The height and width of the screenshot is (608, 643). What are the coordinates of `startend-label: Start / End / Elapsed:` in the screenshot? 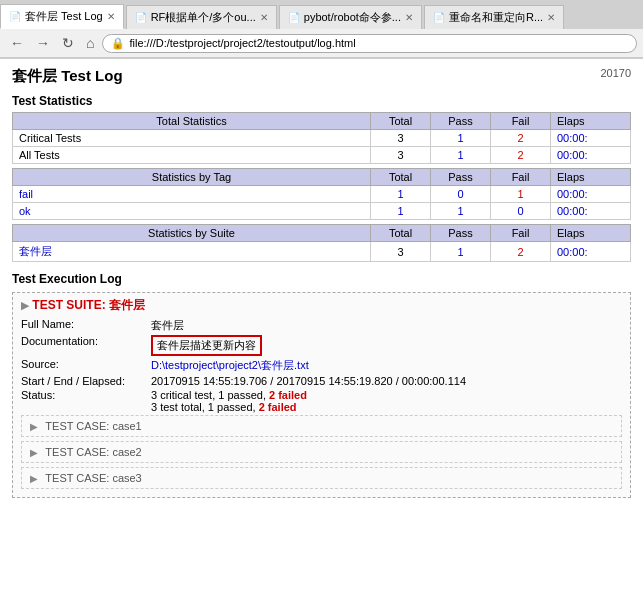 It's located at (86, 381).